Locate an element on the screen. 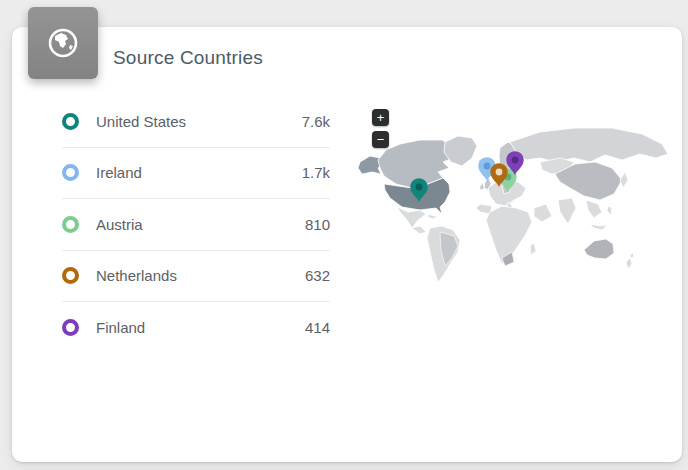 This screenshot has width=688, height=470. widget-header-icon-box is located at coordinates (63, 43).